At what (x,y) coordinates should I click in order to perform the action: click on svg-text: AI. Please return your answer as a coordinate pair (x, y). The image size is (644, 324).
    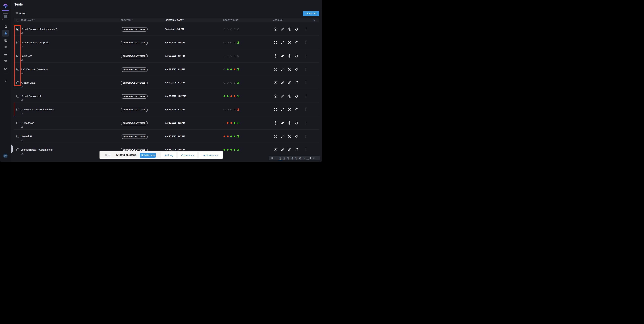
    Looking at the image, I should click on (6, 5).